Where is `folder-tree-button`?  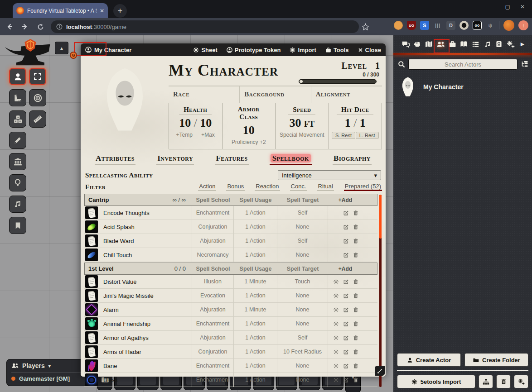 folder-tree-button is located at coordinates (486, 382).